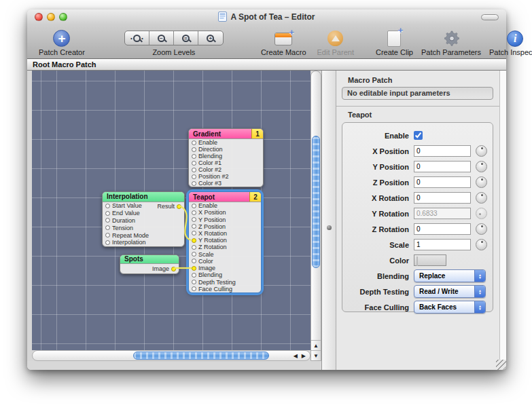  I want to click on x-rotation-dial, so click(481, 198).